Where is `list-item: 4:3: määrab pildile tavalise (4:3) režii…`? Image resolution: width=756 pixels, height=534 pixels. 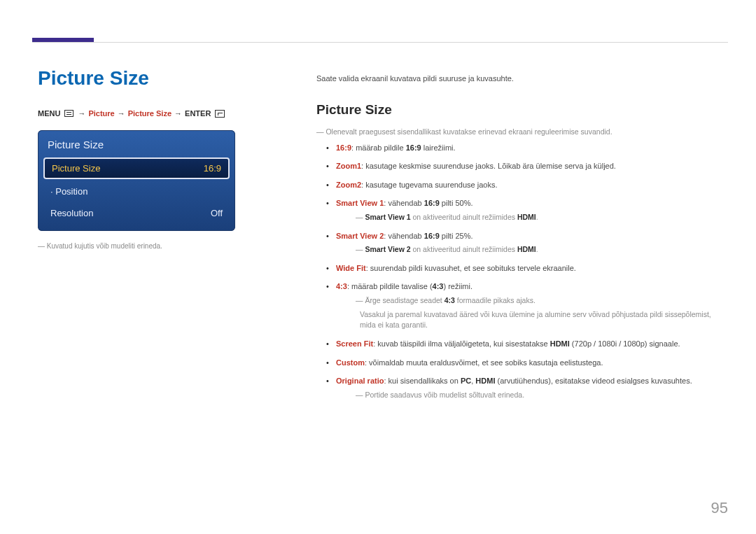
list-item: 4:3: määrab pildile tavalise (4:3) režii… is located at coordinates (518, 306).